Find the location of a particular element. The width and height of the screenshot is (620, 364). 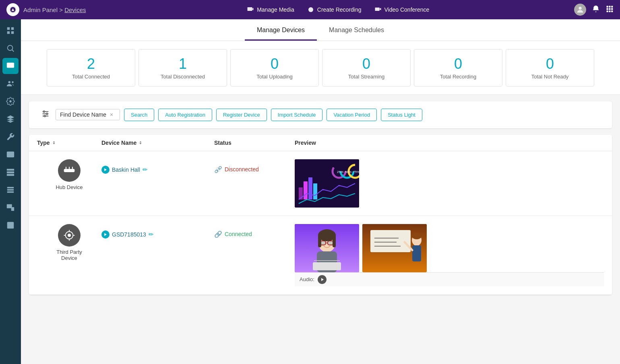

app-grid is located at coordinates (610, 10).